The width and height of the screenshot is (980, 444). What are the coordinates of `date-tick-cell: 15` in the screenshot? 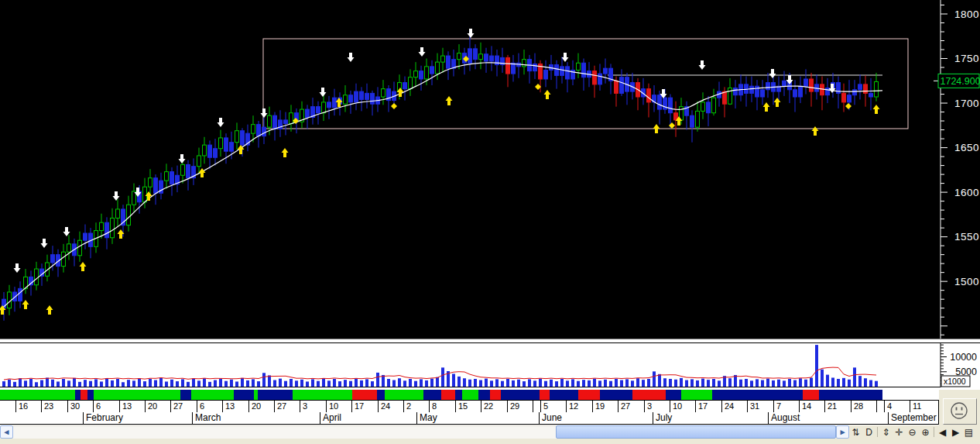 It's located at (468, 406).